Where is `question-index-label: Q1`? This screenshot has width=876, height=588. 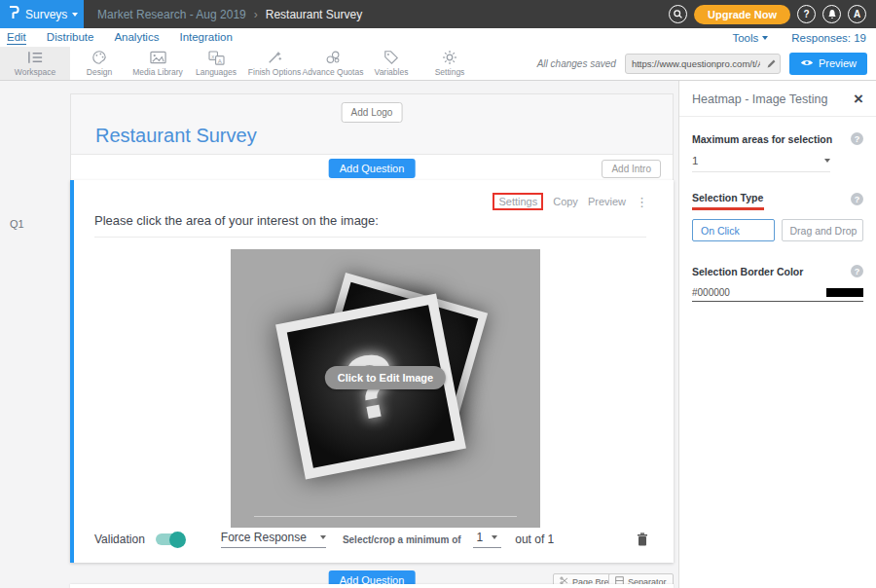
question-index-label: Q1 is located at coordinates (18, 224).